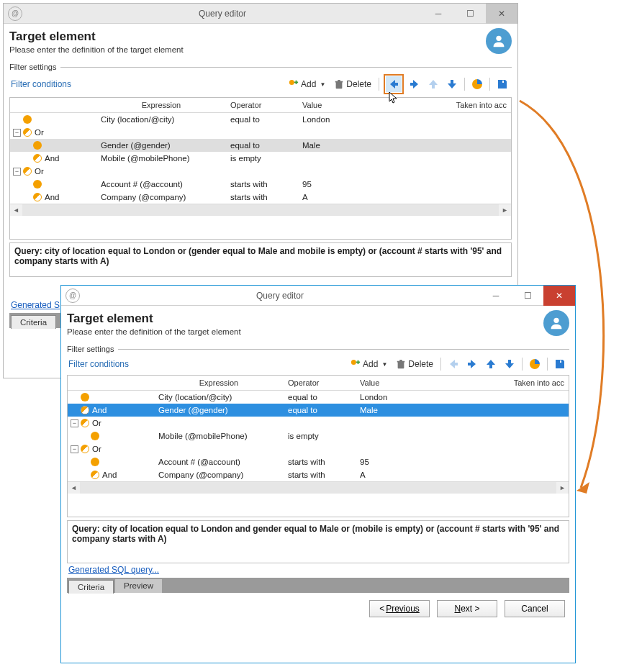 This screenshot has width=624, height=672. I want to click on condition-row: Gender (@gender)equal toMale, so click(261, 145).